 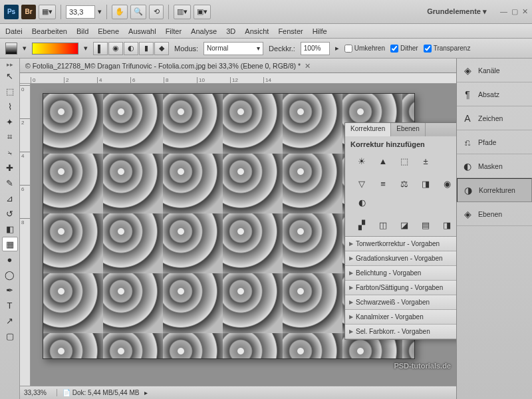 I want to click on hand-tool-button: ✋, so click(x=120, y=12).